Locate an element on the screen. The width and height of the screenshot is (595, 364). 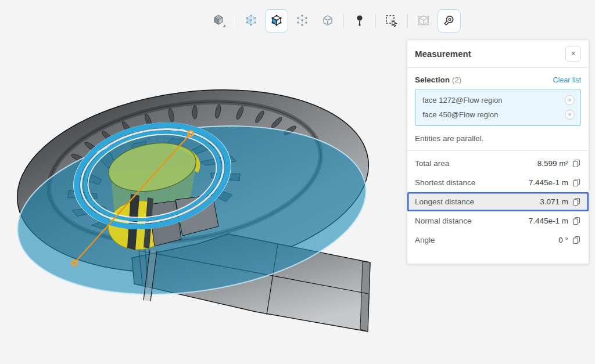
list-item: face 1272@Flow region × is located at coordinates (498, 100).